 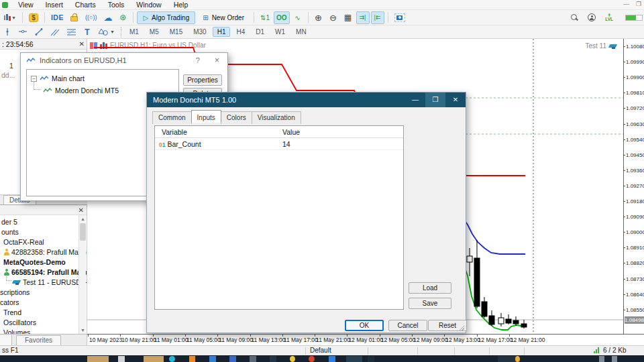 I want to click on timeframe-w1: W1, so click(x=280, y=32).